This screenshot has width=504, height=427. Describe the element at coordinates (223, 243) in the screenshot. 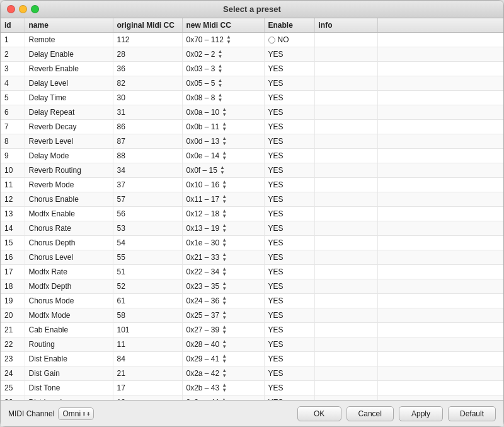

I see `cell-new-midi-cc: 0x1e – 30▲▼` at that location.